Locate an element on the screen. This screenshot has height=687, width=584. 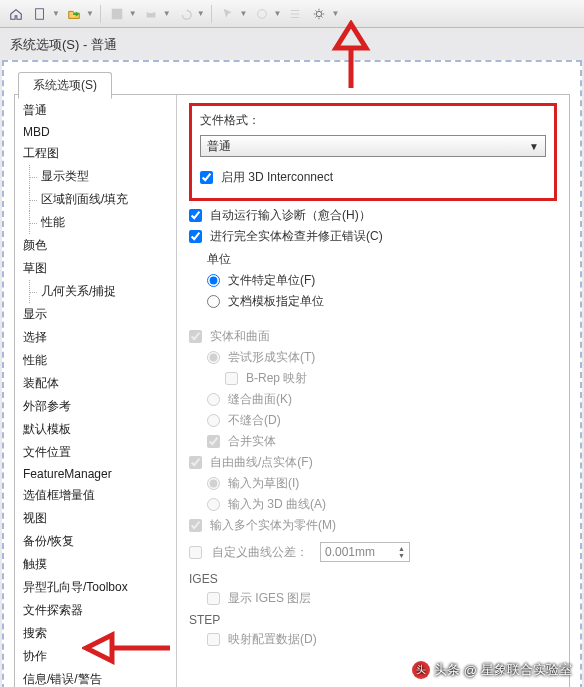
tree-item: FeatureManager is located at coordinates (96, 474).